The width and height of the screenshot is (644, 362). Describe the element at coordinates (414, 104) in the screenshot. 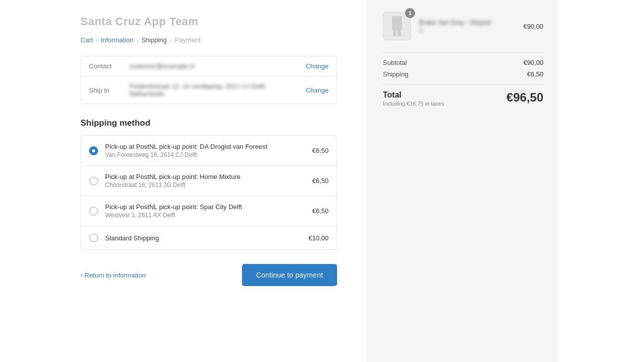

I see `total-tax: Including €16,75 in taxes` at that location.